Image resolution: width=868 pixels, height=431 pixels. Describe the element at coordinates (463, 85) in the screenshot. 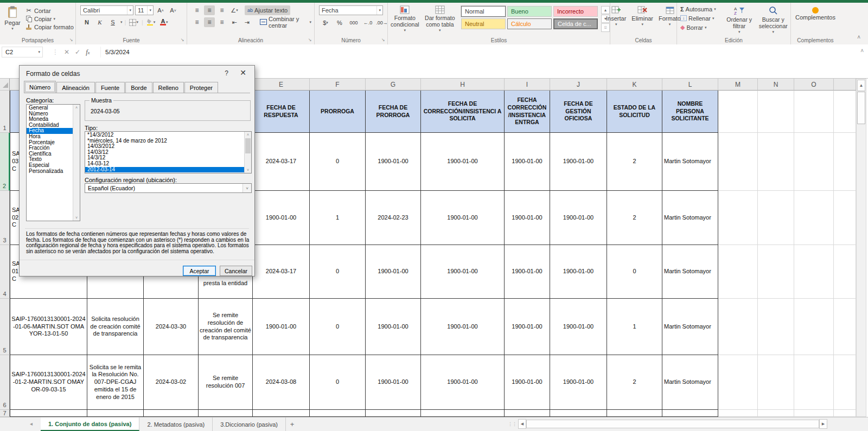

I see `column-header-H: H` at that location.